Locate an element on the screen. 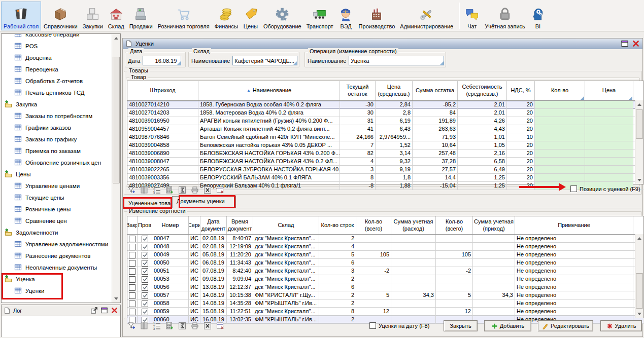 The width and height of the screenshot is (644, 338). sidebar-item-entry: Кассовые операции is located at coordinates (57, 36).